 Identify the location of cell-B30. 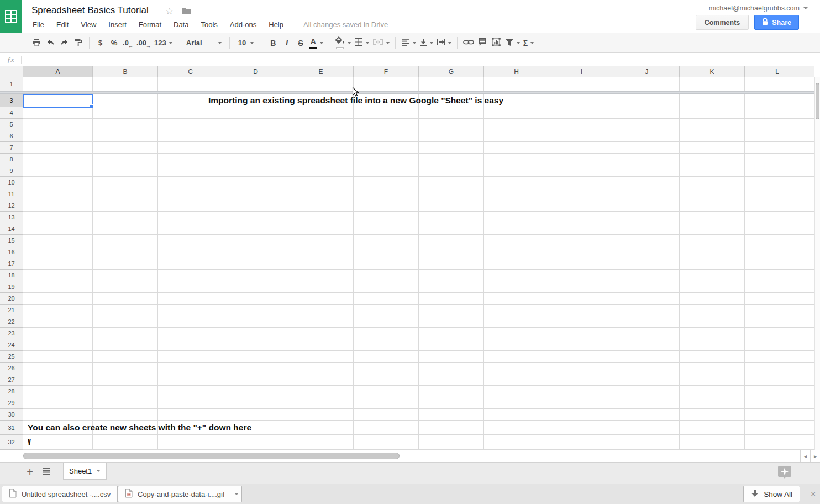
(125, 414).